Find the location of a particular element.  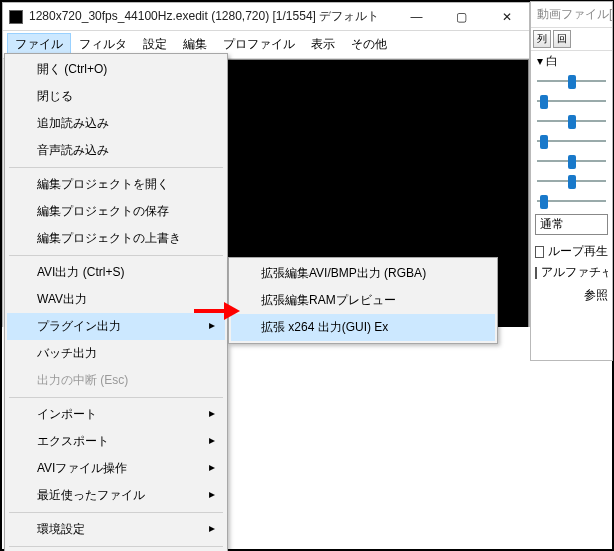

menu-profile: プロファイル is located at coordinates (259, 44).